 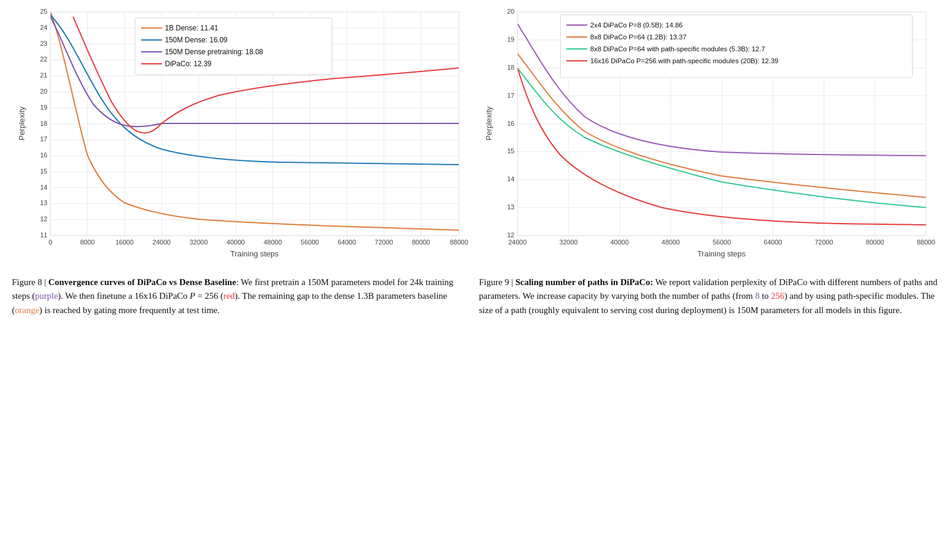 What do you see at coordinates (125, 242) in the screenshot?
I see `svg-text: 16000` at bounding box center [125, 242].